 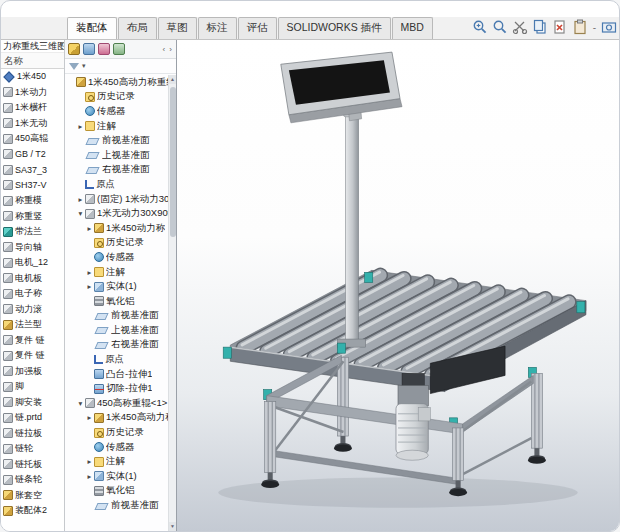 What do you see at coordinates (609, 27) in the screenshot?
I see `screenshot-icon` at bounding box center [609, 27].